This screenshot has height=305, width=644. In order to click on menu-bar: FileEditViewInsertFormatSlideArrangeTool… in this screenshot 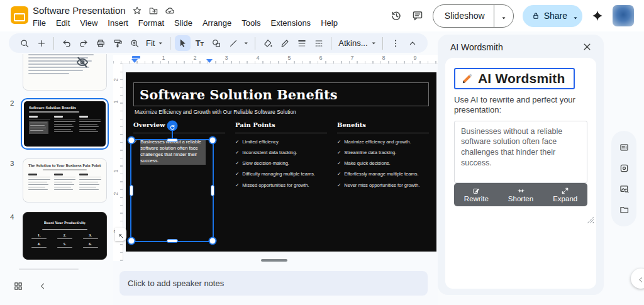, I will do `click(185, 23)`.